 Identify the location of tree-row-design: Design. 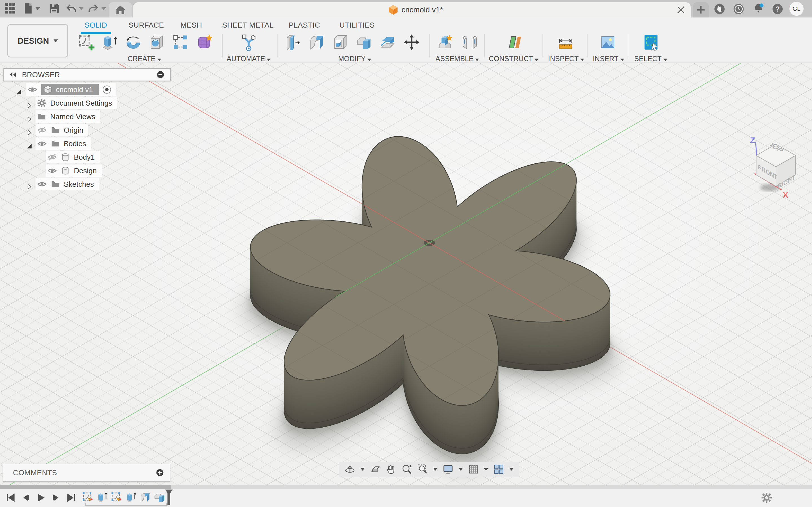
(97, 171).